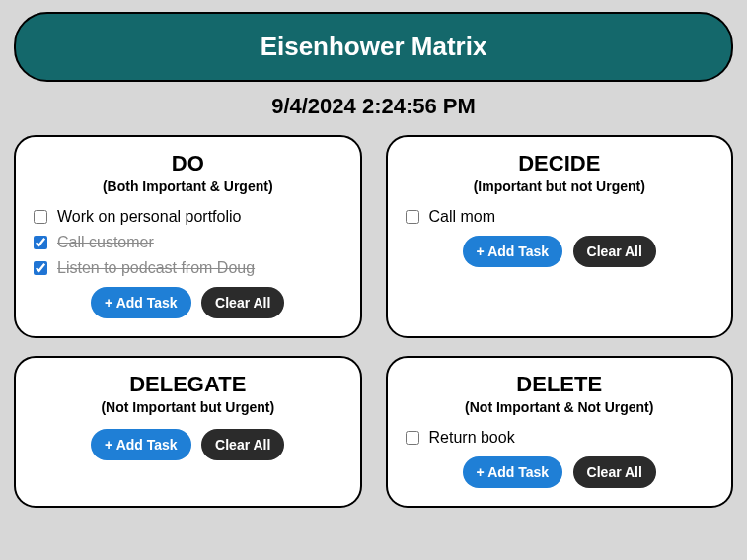  Describe the element at coordinates (560, 251) in the screenshot. I see `quadrant-decide-buttons: + Add Task Clear All` at that location.